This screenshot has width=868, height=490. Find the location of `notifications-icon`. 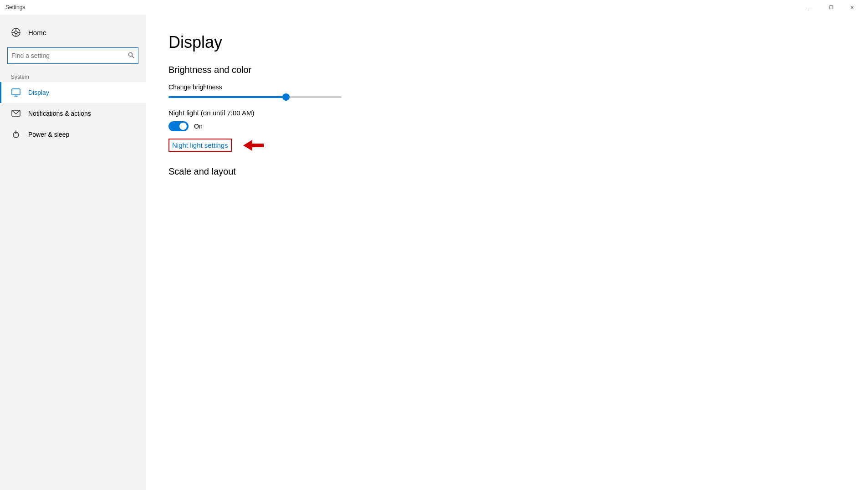

notifications-icon is located at coordinates (16, 113).